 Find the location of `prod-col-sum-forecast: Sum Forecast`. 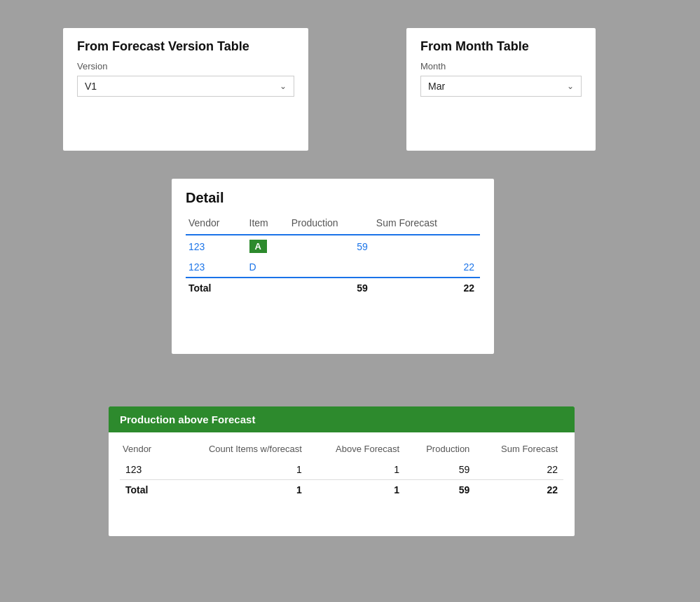

prod-col-sum-forecast: Sum Forecast is located at coordinates (519, 450).